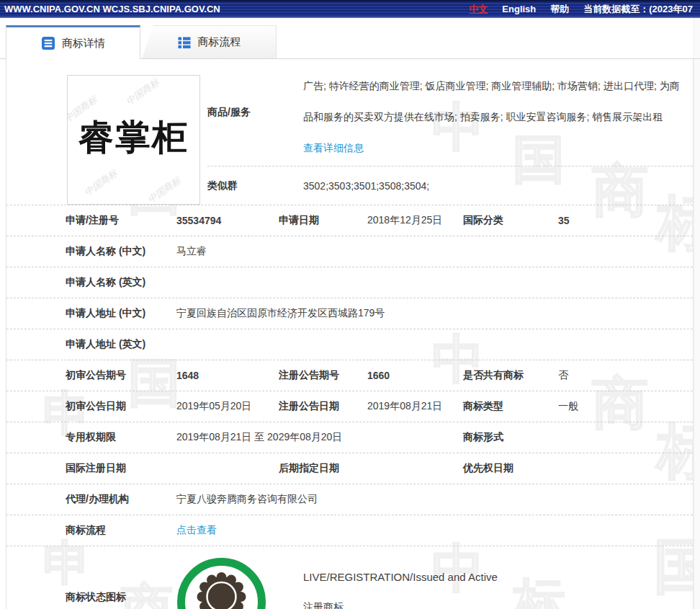  What do you see at coordinates (568, 406) in the screenshot?
I see `tm-type-value: 一般` at bounding box center [568, 406].